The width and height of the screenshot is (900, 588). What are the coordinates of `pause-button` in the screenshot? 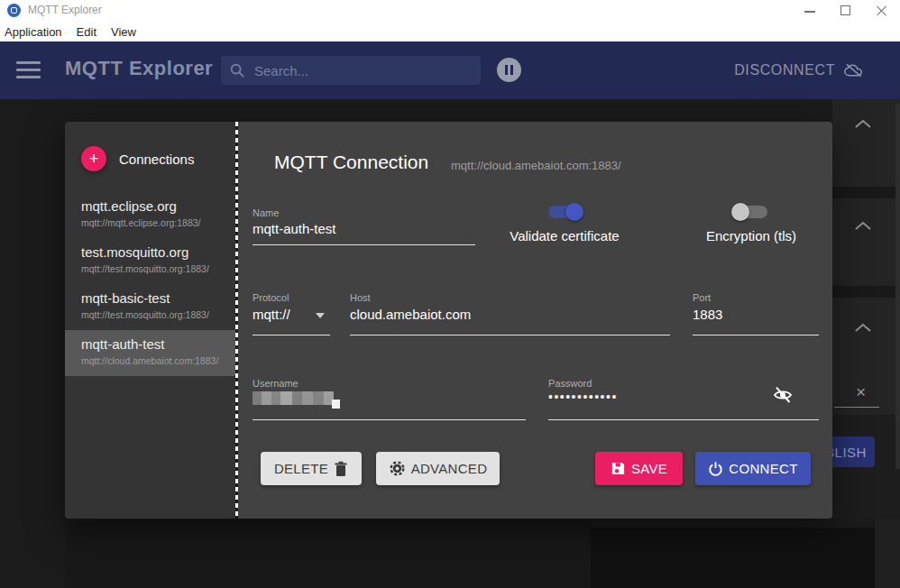 It's located at (509, 70).